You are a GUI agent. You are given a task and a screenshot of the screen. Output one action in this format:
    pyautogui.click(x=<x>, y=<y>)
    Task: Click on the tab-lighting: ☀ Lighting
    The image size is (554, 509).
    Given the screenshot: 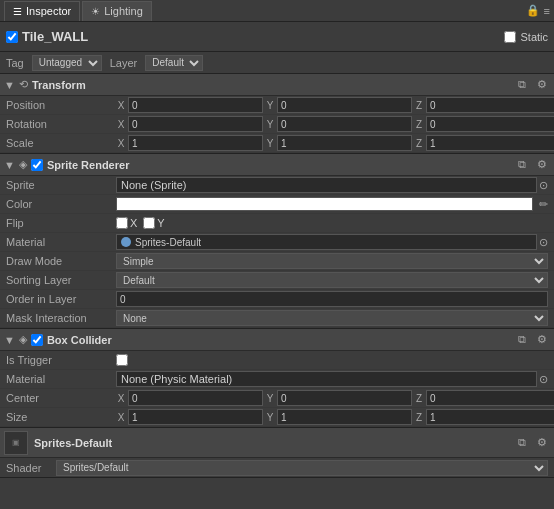 What is the action you would take?
    pyautogui.click(x=117, y=11)
    